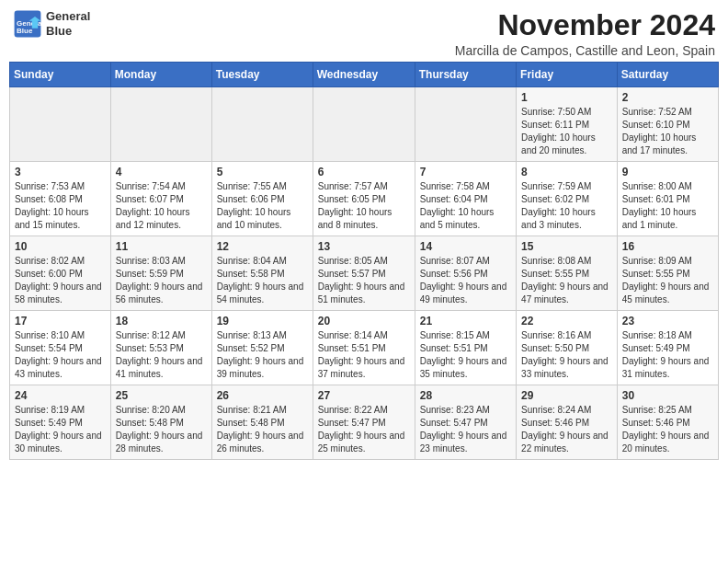  Describe the element at coordinates (364, 321) in the screenshot. I see `day-number: 20` at that location.